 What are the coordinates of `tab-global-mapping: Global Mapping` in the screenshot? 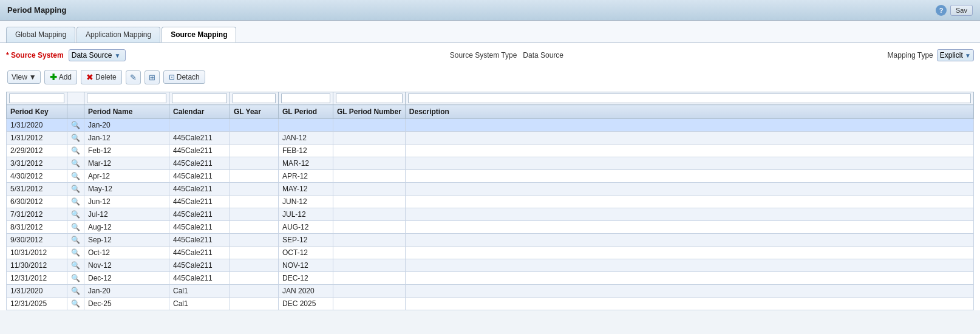 It's located at (41, 35).